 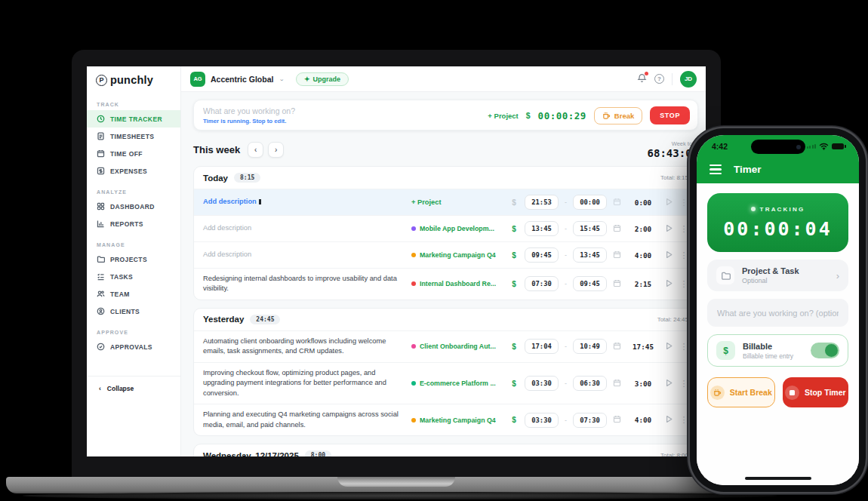 I want to click on user-avatar: JD, so click(x=688, y=79).